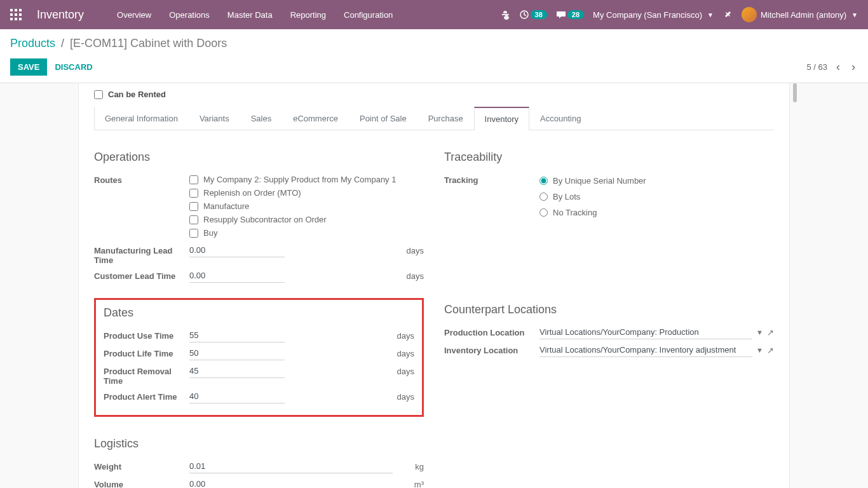 Image resolution: width=868 pixels, height=488 pixels. I want to click on tab-point-of-sale: Point of Sale, so click(383, 118).